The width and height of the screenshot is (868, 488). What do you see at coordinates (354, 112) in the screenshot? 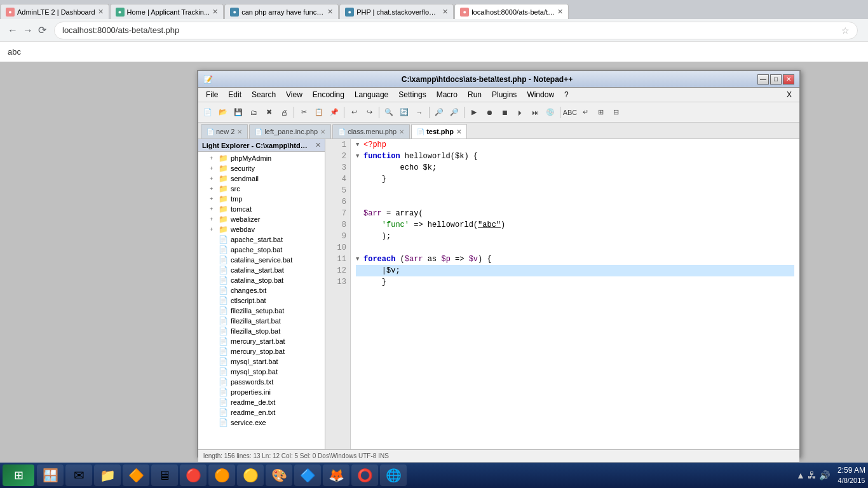
I see `toolbar-undo: ↩` at bounding box center [354, 112].